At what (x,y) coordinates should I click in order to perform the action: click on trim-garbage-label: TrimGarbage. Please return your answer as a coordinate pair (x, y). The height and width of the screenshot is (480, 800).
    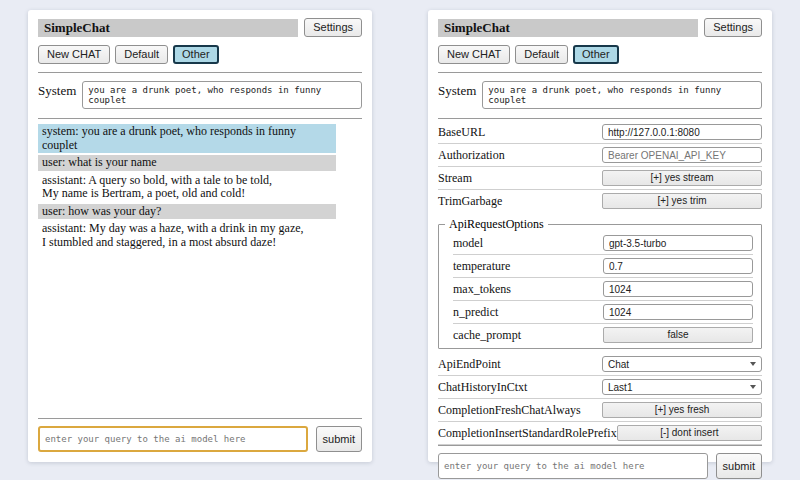
    Looking at the image, I should click on (470, 202).